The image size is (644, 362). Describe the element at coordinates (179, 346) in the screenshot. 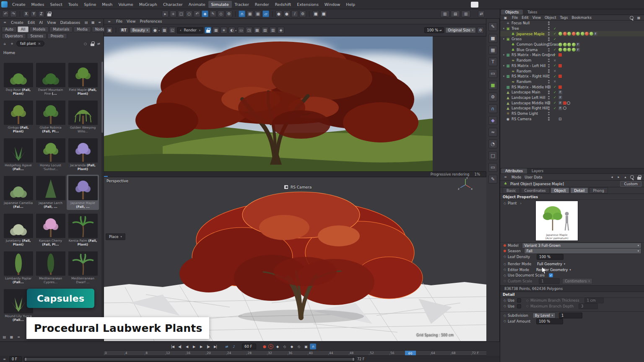

I see `prev-key-button: ◀|` at that location.